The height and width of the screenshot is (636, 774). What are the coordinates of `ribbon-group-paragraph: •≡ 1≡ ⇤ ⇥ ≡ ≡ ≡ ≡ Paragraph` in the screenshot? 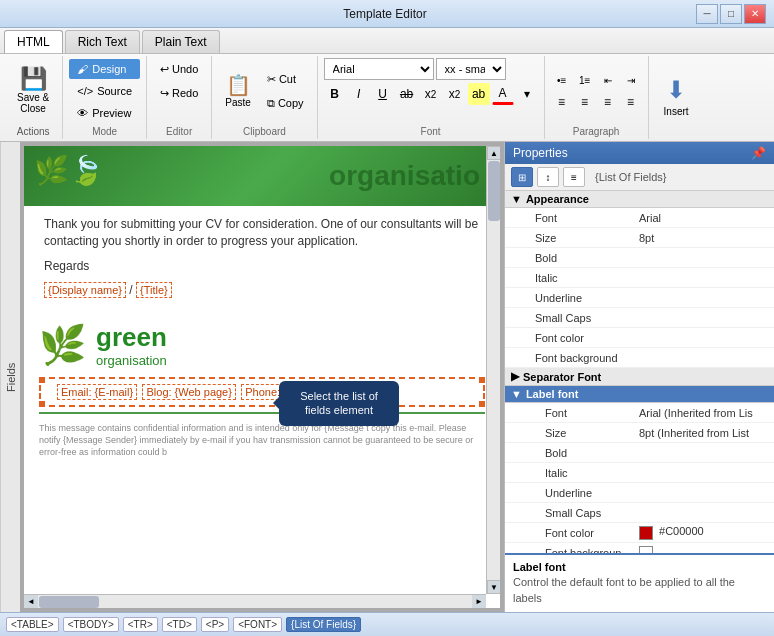 It's located at (597, 98).